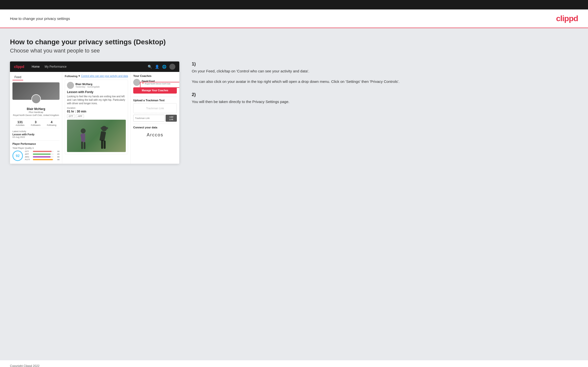 The image size is (588, 367). Describe the element at coordinates (155, 118) in the screenshot. I see `right-panel: Your Coaches David Ford 📍 Royal North De…` at that location.